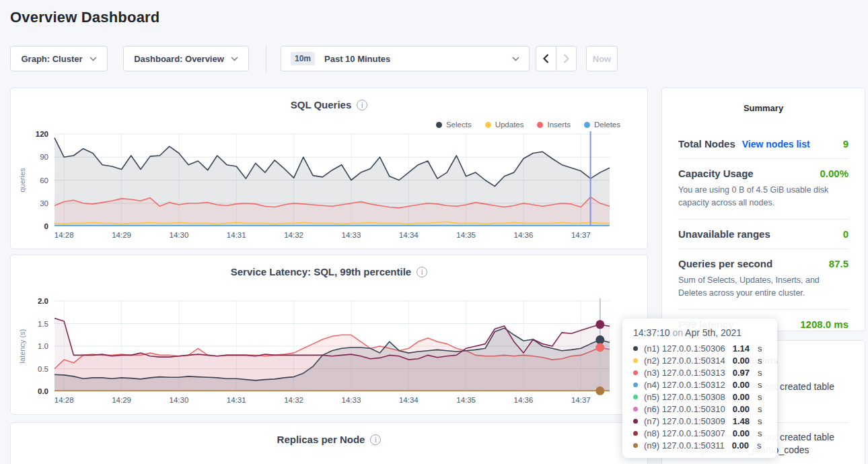  What do you see at coordinates (22, 180) in the screenshot?
I see `svg-text: queries` at bounding box center [22, 180].